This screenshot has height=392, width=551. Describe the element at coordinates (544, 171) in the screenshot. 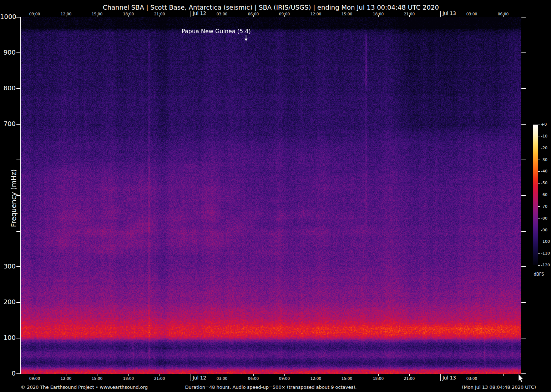

I see `colorbar-tick-label: -40` at that location.